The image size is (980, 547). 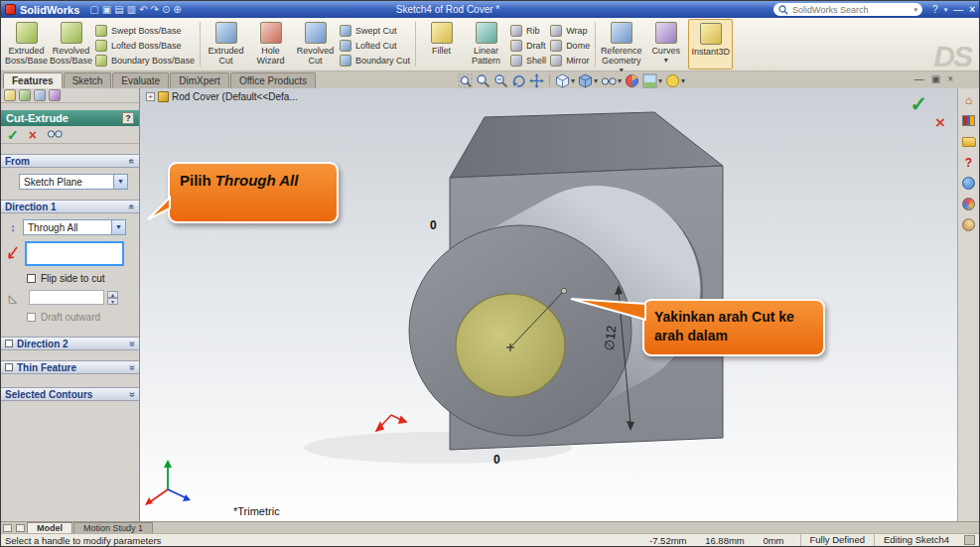 What do you see at coordinates (588, 81) in the screenshot?
I see `display-style-icon: ▾` at bounding box center [588, 81].